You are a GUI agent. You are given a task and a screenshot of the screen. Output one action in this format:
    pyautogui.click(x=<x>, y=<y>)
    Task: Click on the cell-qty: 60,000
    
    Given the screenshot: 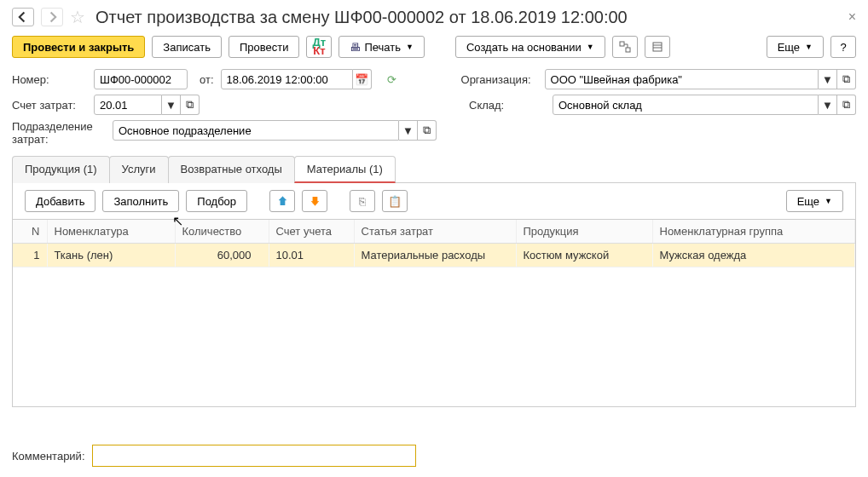 What is the action you would take?
    pyautogui.click(x=222, y=256)
    